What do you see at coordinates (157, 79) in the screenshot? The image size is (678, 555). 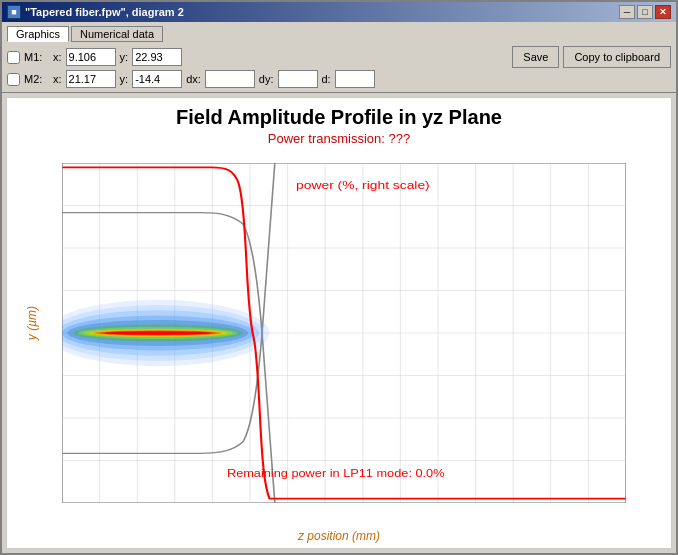 I see `m2-y-input` at bounding box center [157, 79].